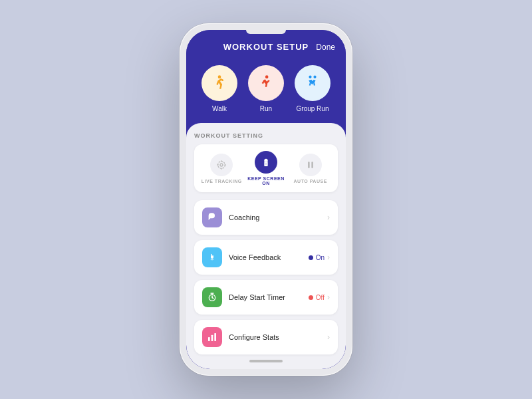 The height and width of the screenshot is (399, 532). Describe the element at coordinates (329, 257) in the screenshot. I see `voice-feedback-chevron: ›` at that location.